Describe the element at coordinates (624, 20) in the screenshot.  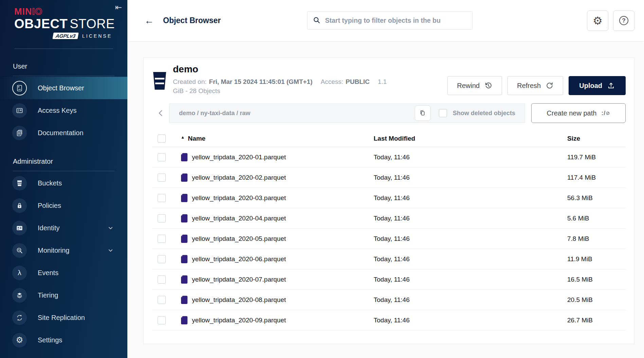
I see `help-icon: ?` at that location.